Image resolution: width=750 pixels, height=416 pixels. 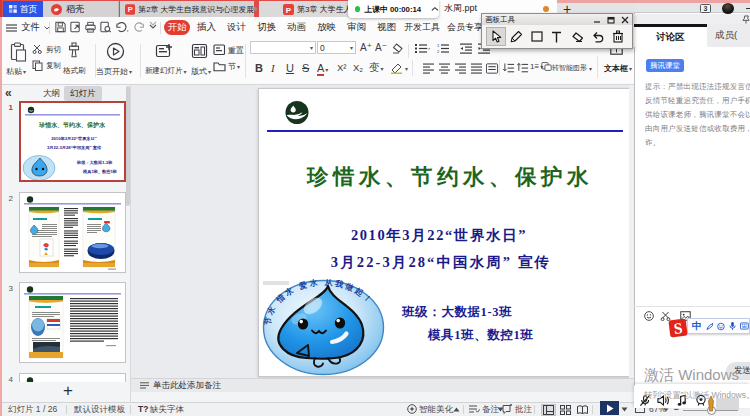 What do you see at coordinates (342, 68) in the screenshot?
I see `superscript-button: X²` at bounding box center [342, 68].